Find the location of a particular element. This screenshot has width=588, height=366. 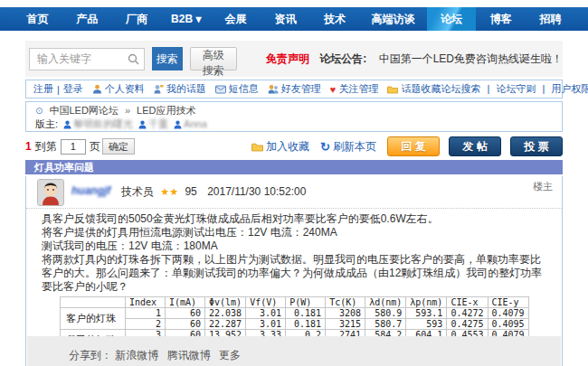

table-row: 26022.2873.010.1813215580.75930.42750.40… is located at coordinates (295, 324).